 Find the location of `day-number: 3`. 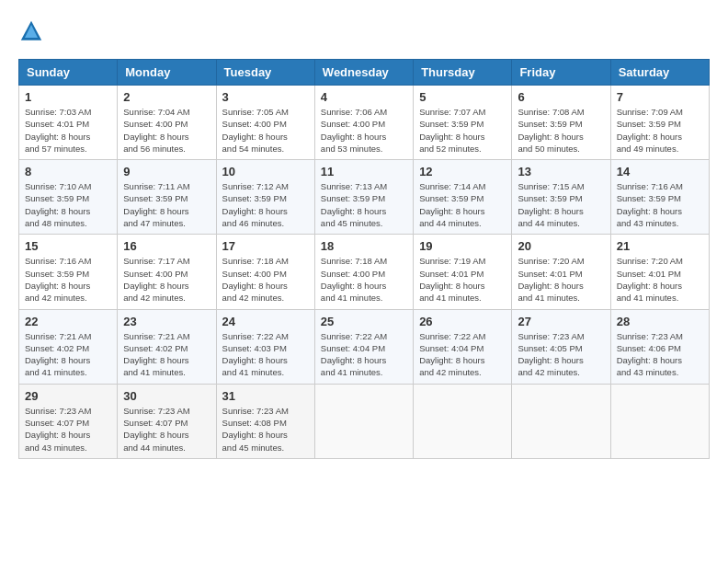

day-number: 3 is located at coordinates (266, 98).